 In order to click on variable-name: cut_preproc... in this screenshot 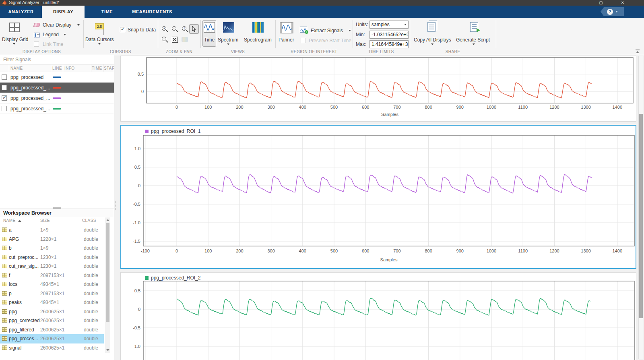, I will do `click(25, 257)`.